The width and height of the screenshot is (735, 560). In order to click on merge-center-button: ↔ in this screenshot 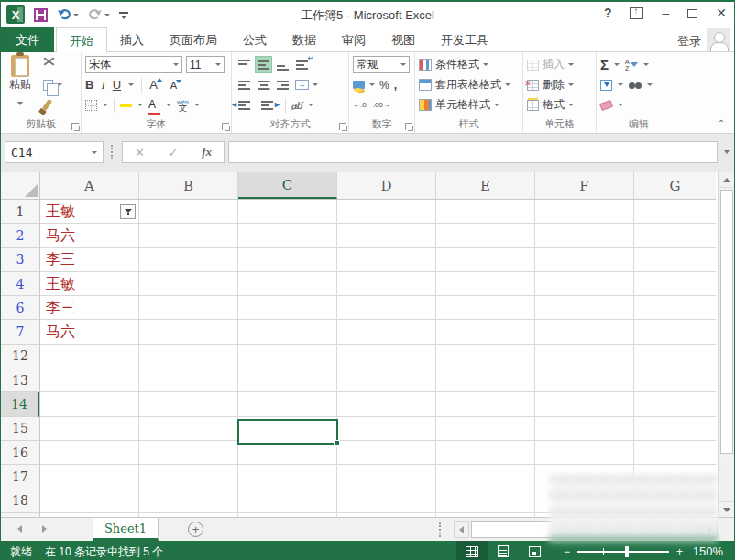, I will do `click(302, 84)`.